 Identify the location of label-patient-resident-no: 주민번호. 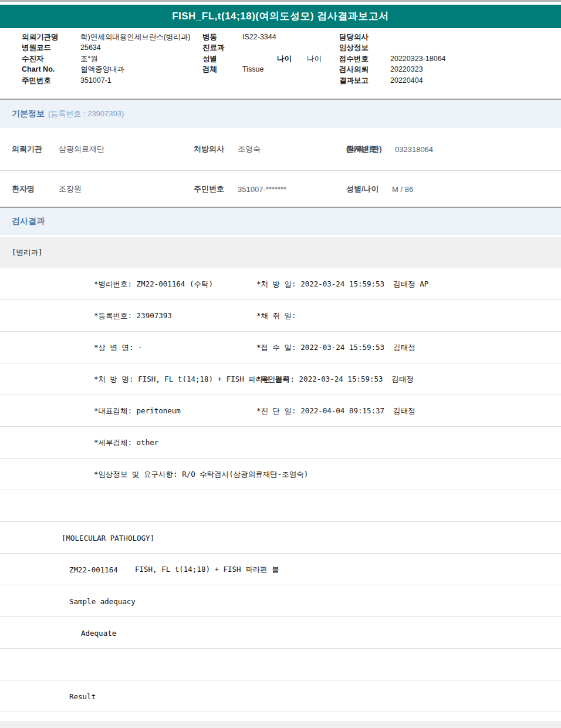
(209, 189).